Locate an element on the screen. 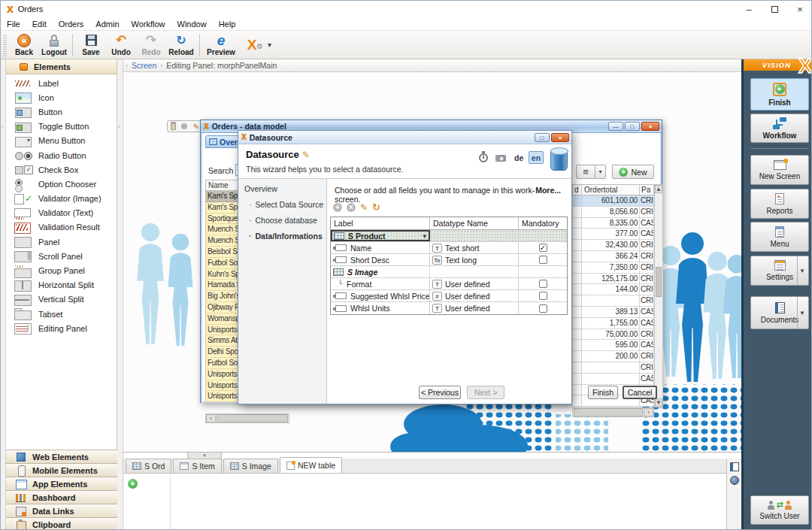  field-row-suggested-whlsl-price: Suggested Whlsl Price#User defined is located at coordinates (449, 296).